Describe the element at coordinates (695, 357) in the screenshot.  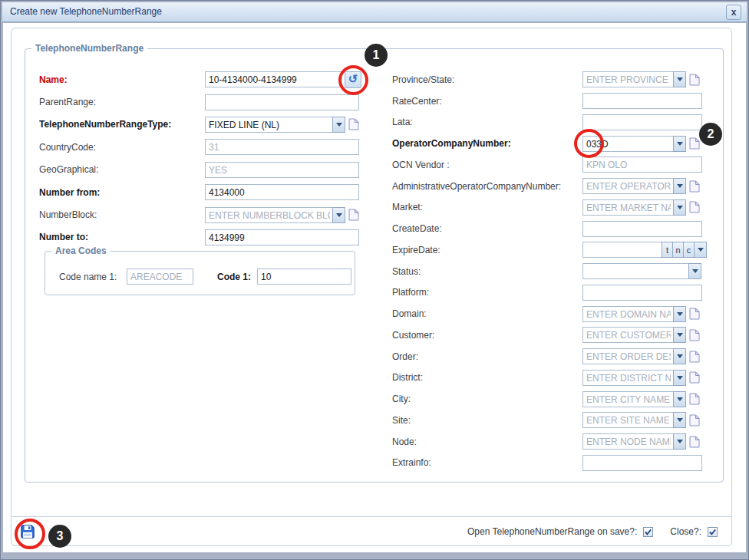
I see `order-new-record-button` at that location.